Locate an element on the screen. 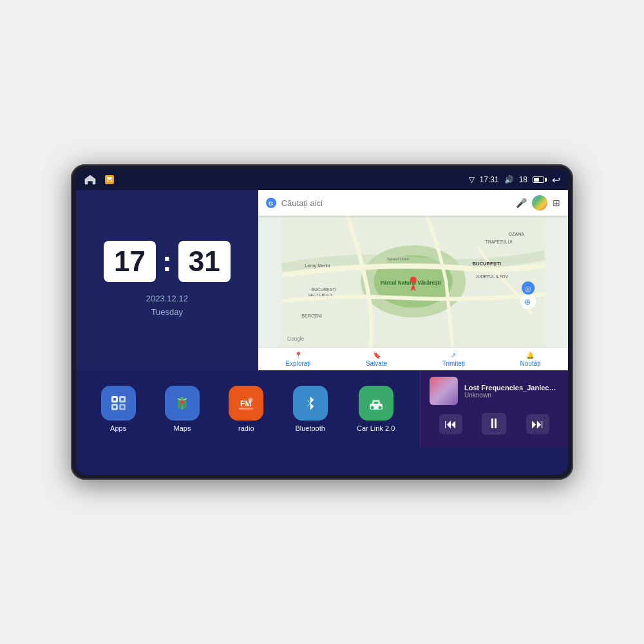 This screenshot has height=644, width=644. map-nav-share: ↗ Trimiteți is located at coordinates (453, 359).